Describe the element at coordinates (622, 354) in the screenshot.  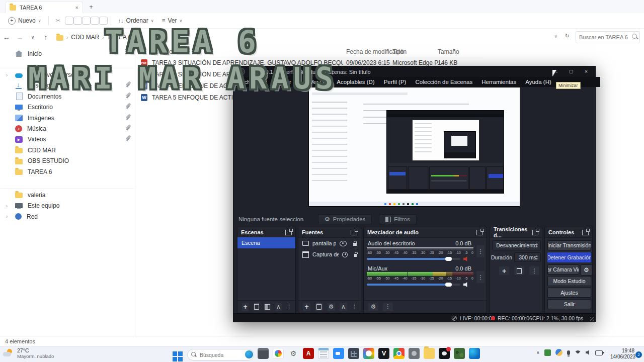
I see `taskbar-clock: 19:48 14/06/2023` at that location.